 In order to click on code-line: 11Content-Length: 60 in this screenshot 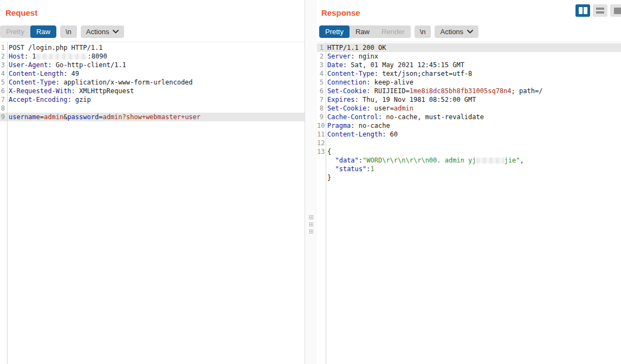, I will do `click(469, 134)`.